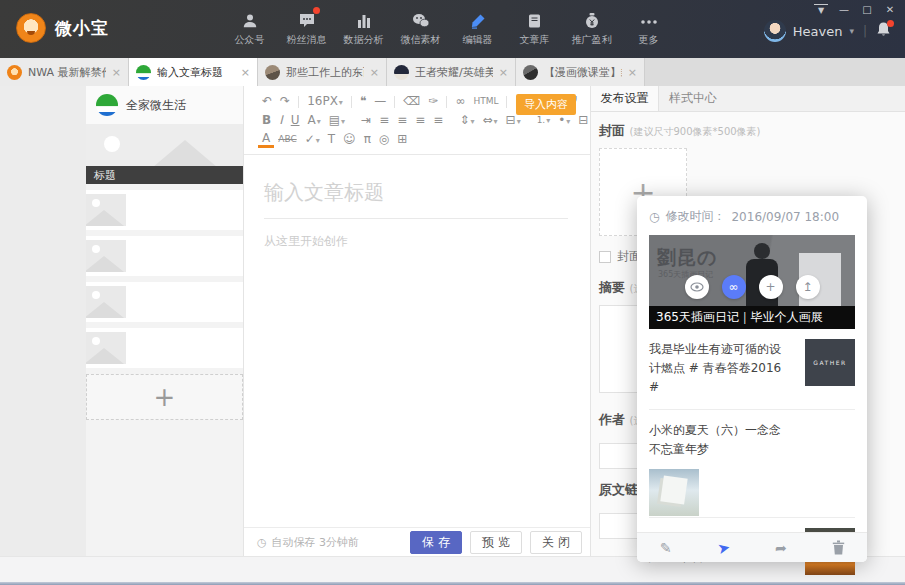  What do you see at coordinates (368, 140) in the screenshot?
I see `formula-icon: π` at bounding box center [368, 140].